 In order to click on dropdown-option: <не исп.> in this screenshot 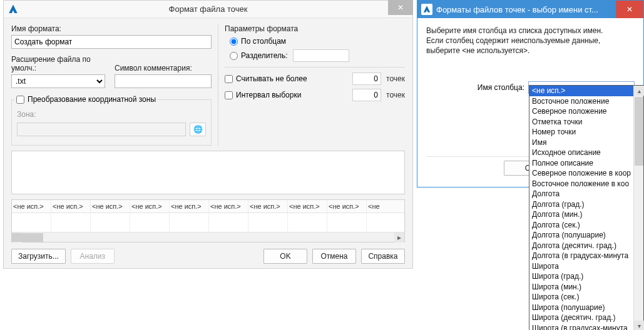, I will do `click(581, 91)`.